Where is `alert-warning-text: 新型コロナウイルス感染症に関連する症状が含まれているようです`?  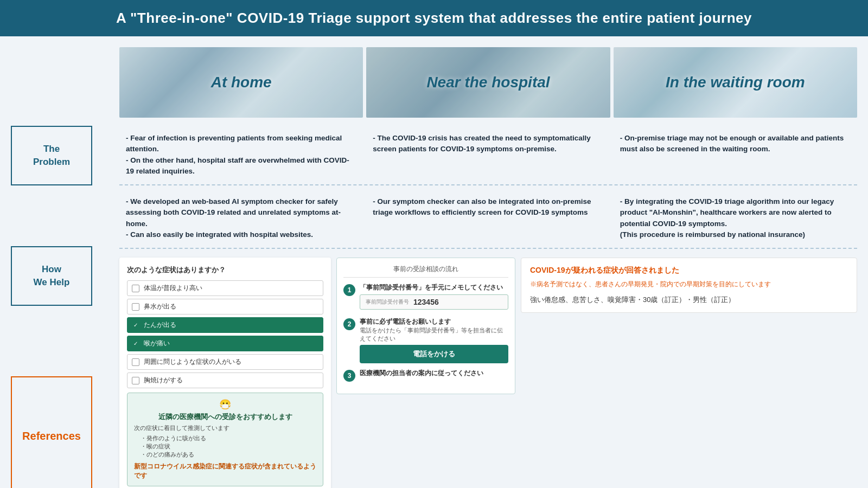
alert-warning-text: 新型コロナウイルス感染症に関連する症状が含まれているようです is located at coordinates (225, 471).